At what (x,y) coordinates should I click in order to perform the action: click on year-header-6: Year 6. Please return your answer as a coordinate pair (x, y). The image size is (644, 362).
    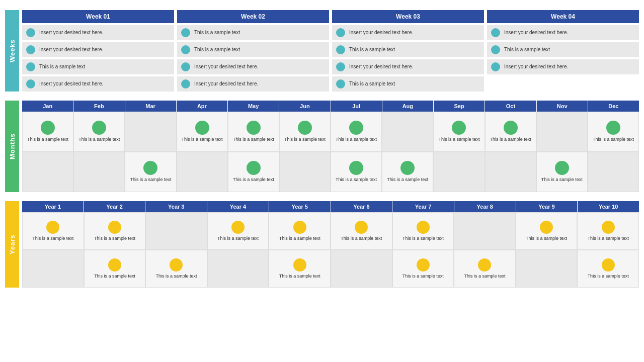
    Looking at the image, I should click on (362, 207).